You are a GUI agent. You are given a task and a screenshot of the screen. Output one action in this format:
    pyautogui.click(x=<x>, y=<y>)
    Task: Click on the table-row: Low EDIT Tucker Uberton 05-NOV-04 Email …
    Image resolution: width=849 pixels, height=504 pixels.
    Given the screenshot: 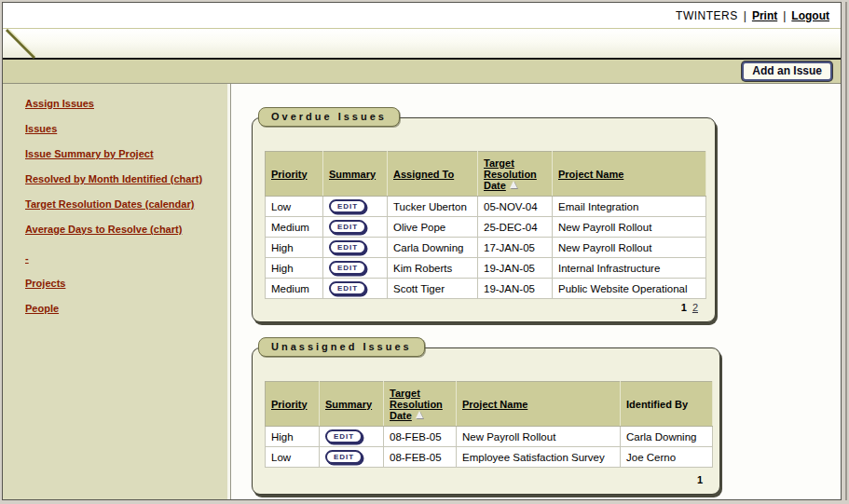 What is the action you would take?
    pyautogui.click(x=486, y=207)
    